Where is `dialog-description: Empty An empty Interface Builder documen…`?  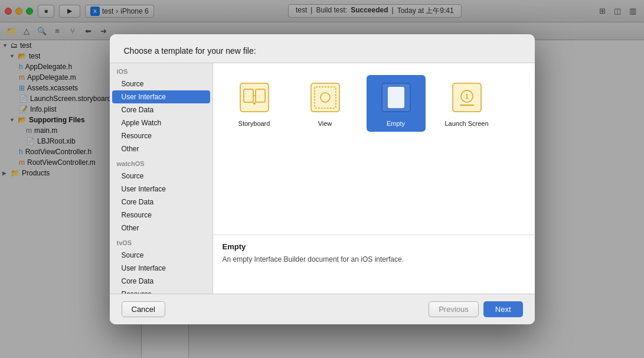
dialog-description: Empty An empty Interface Builder documen… is located at coordinates (374, 264).